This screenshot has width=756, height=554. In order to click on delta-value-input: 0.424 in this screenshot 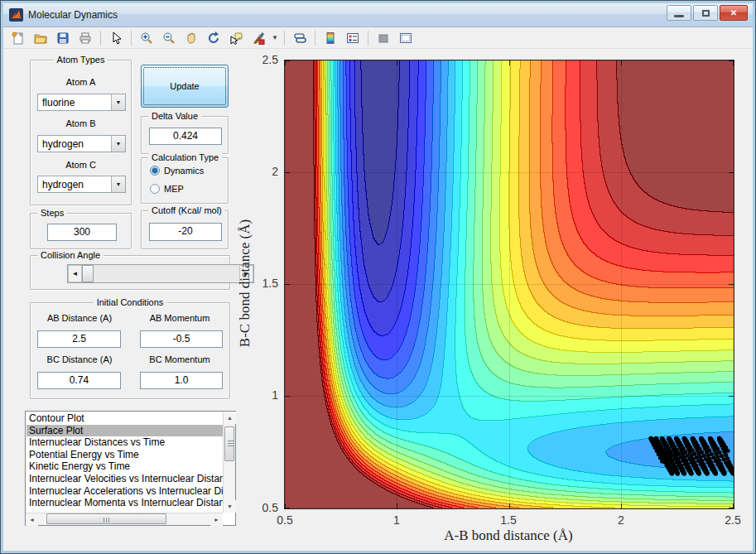, I will do `click(185, 136)`.